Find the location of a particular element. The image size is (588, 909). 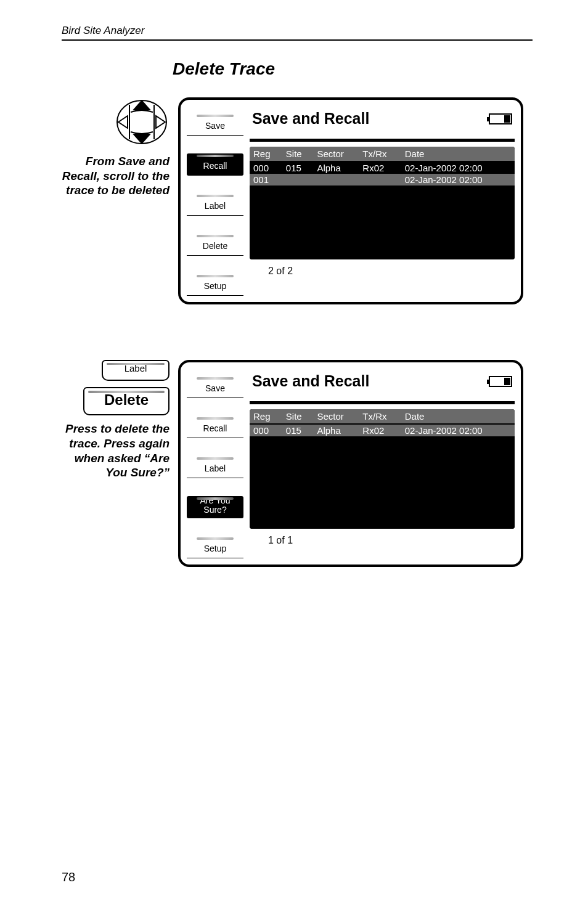

step2-table-zone: RegSiteSectorTx/RxDate000015AlphaRx0202-… is located at coordinates (382, 469).